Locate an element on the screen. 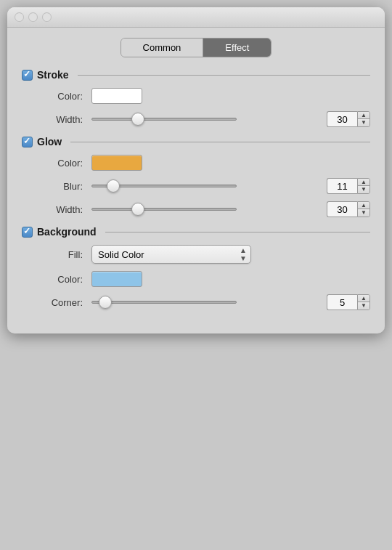 The height and width of the screenshot is (550, 392). titlebar is located at coordinates (196, 17).